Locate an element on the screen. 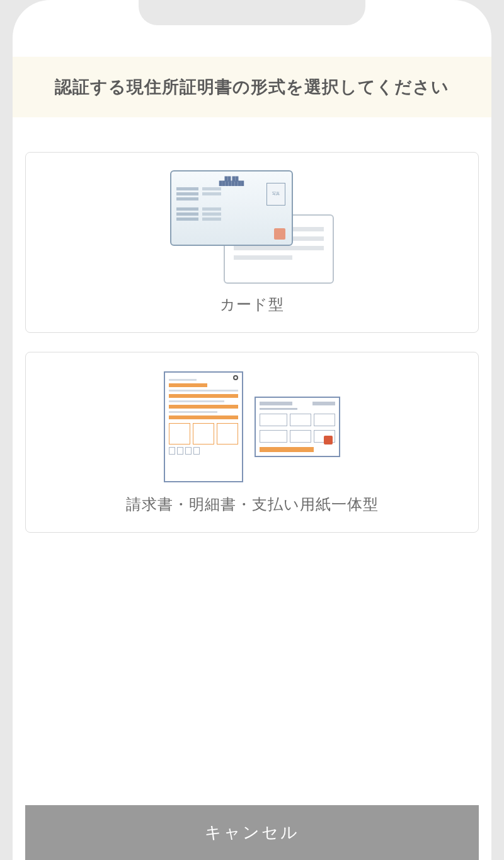  option-illustration: ██ ██ ████████ 写真 is located at coordinates (252, 227).